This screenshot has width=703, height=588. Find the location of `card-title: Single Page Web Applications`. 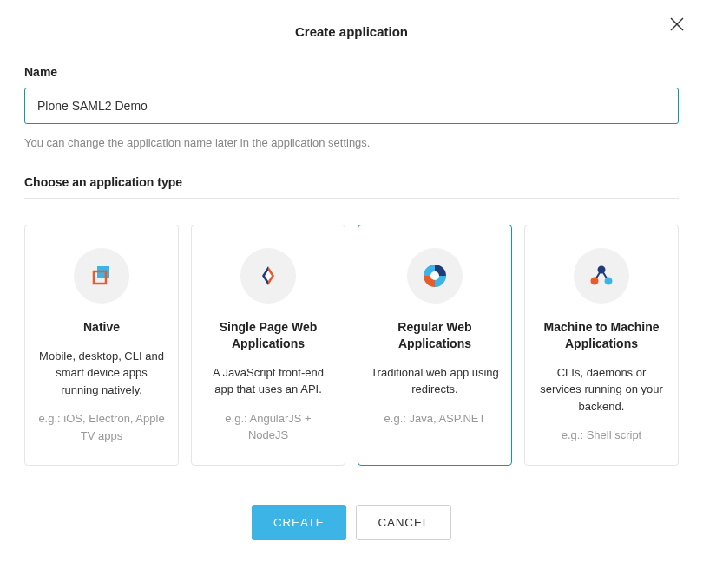

card-title: Single Page Web Applications is located at coordinates (268, 336).